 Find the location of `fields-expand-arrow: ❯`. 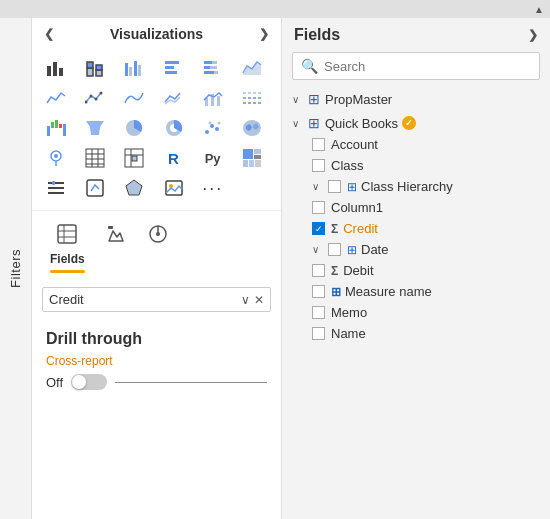

fields-expand-arrow: ❯ is located at coordinates (533, 35).